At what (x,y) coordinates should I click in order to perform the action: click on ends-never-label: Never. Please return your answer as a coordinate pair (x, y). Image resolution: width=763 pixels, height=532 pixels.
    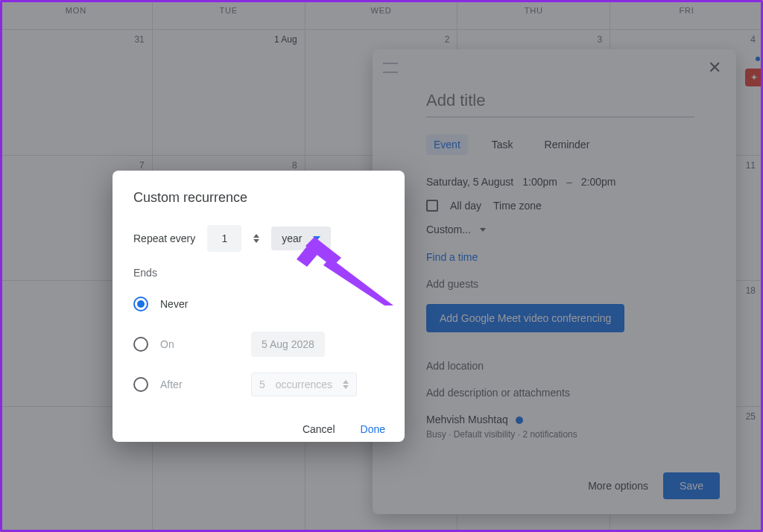
    Looking at the image, I should click on (174, 304).